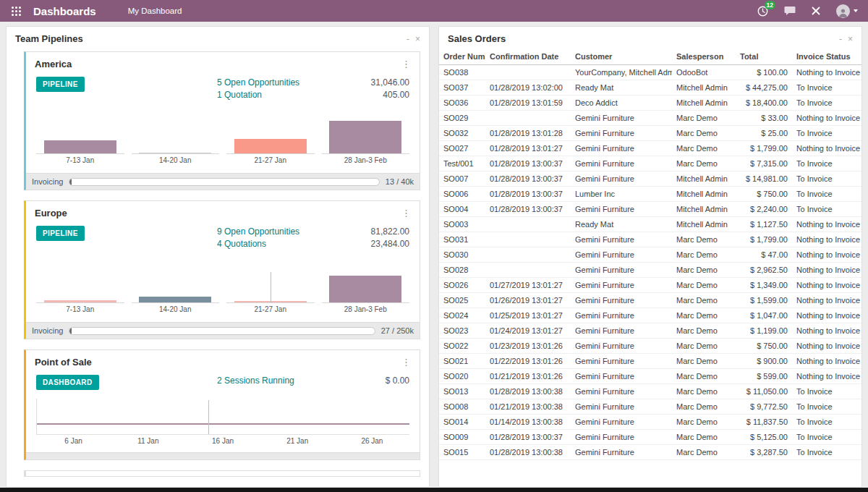 The height and width of the screenshot is (492, 868). I want to click on table-row: Test/00101/28/2019 13:00:37Gemini Furnit…, so click(651, 164).